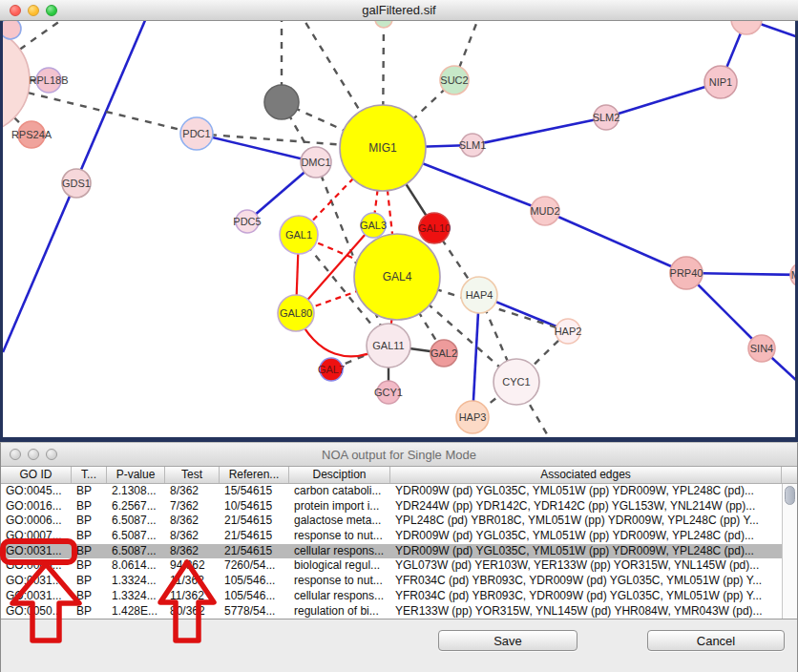  I want to click on table-row-4: GO:0031...BP6.5087...8/36221/54615cellul…, so click(399, 552).